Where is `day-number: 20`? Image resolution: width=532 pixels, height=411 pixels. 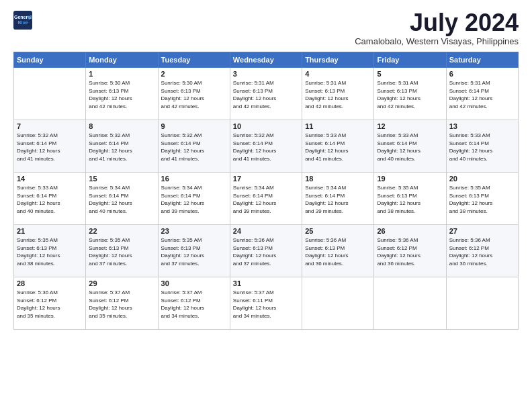
day-number: 20 is located at coordinates (482, 179).